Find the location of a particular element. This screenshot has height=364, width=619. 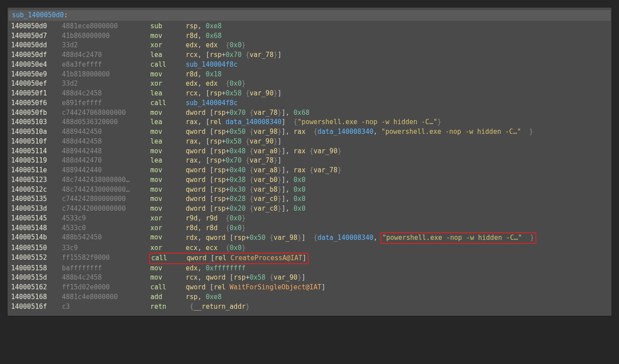

immediate: 0x70 is located at coordinates (233, 160).